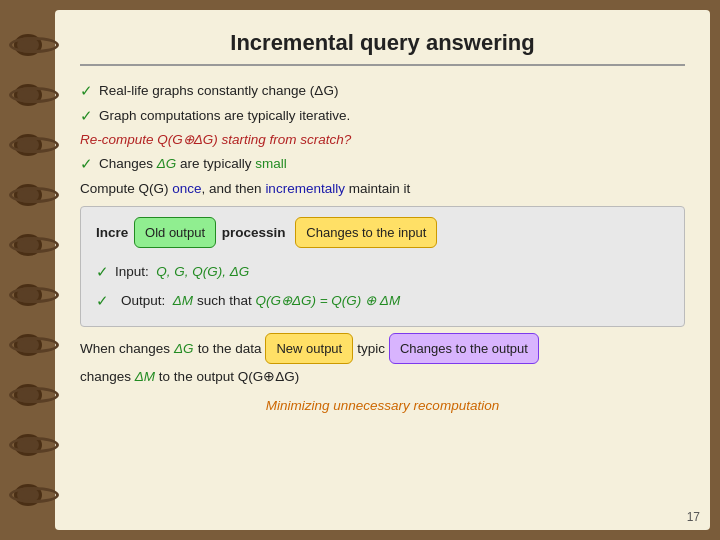 The height and width of the screenshot is (540, 720). Describe the element at coordinates (186, 188) in the screenshot. I see `once-text: once` at that location.